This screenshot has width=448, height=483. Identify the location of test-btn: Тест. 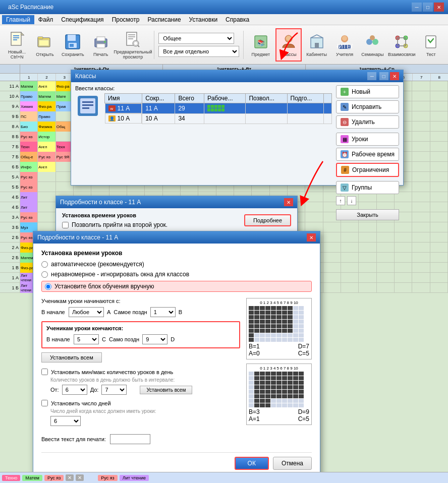
(431, 45).